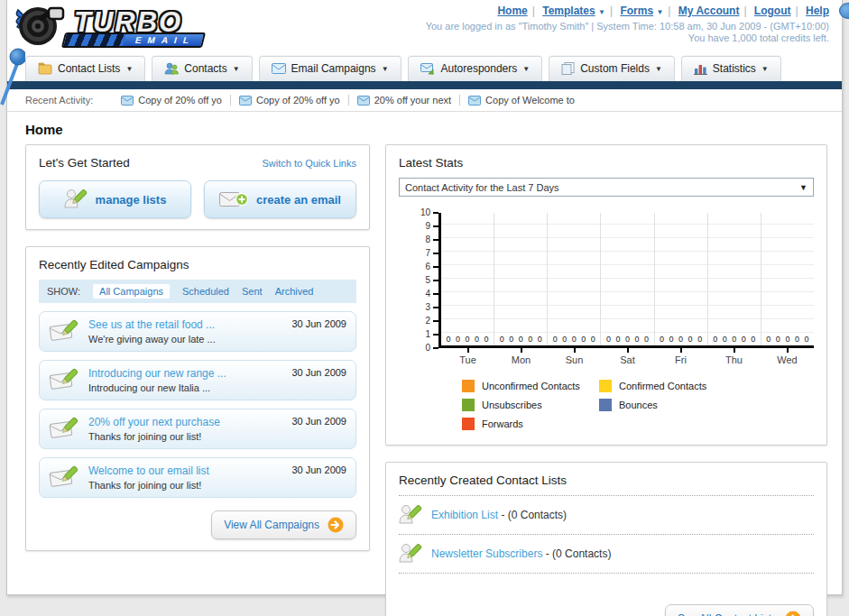  Describe the element at coordinates (793, 613) in the screenshot. I see `arrow-circle-icon` at that location.